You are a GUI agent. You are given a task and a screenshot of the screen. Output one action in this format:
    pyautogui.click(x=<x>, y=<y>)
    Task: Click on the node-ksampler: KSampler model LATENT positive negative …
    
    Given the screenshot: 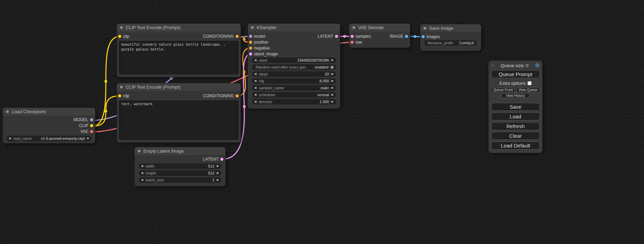 What is the action you would take?
    pyautogui.click(x=294, y=66)
    